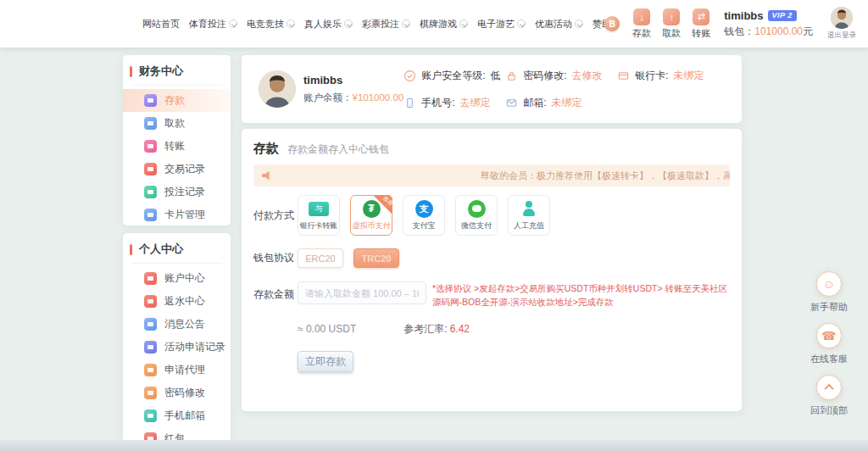 The height and width of the screenshot is (451, 868). Describe the element at coordinates (327, 329) in the screenshot. I see `usdt-estimate: ≈ 0.00 USDT` at that location.